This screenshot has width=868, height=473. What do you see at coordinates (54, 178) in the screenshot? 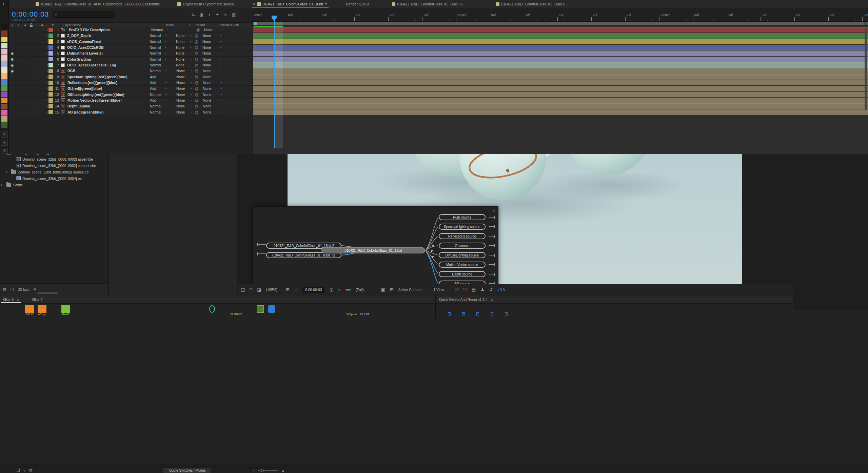
I see `project-item: Domino_scene_32bit_[0001-0004].exr` at bounding box center [54, 178].